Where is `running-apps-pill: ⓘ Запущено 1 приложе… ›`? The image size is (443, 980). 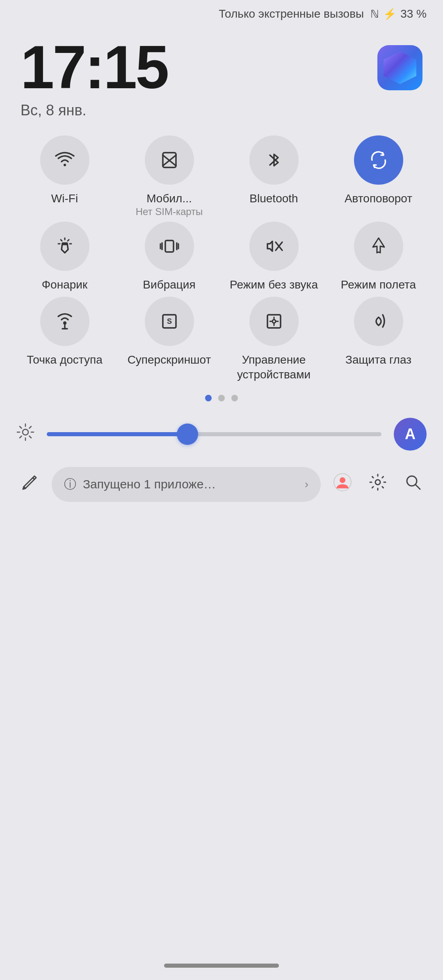 running-apps-pill: ⓘ Запущено 1 приложе… › is located at coordinates (186, 484).